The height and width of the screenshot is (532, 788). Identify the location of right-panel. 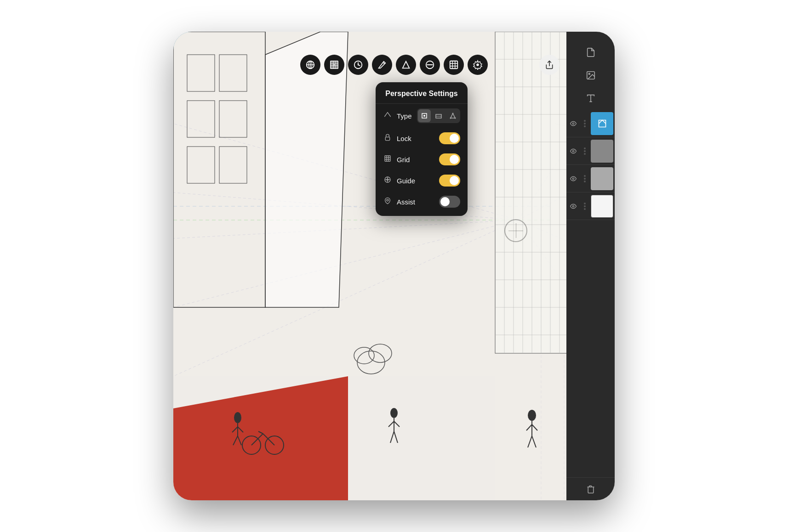
(590, 266).